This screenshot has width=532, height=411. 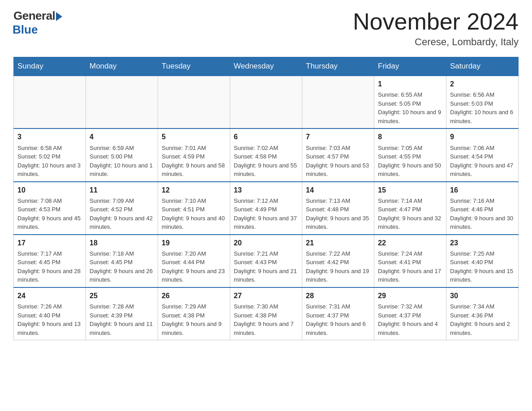 What do you see at coordinates (410, 295) in the screenshot?
I see `day-number: 29` at bounding box center [410, 295].